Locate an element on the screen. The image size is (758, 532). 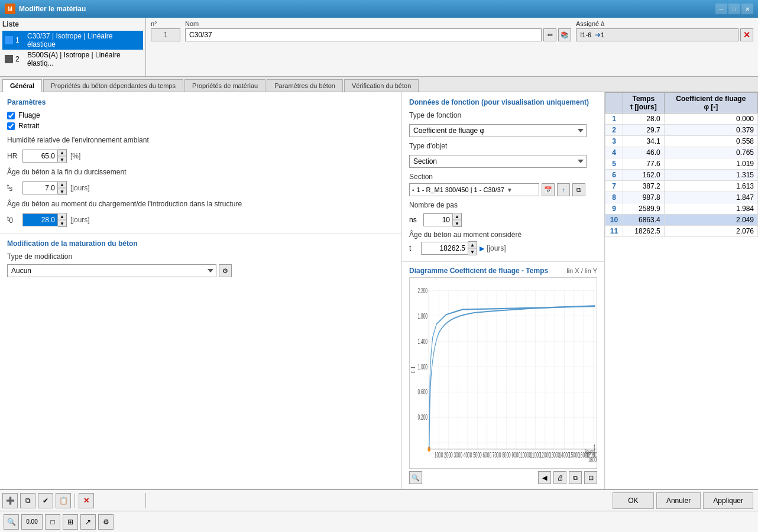
t-arrow: ▶ is located at coordinates (482, 248).